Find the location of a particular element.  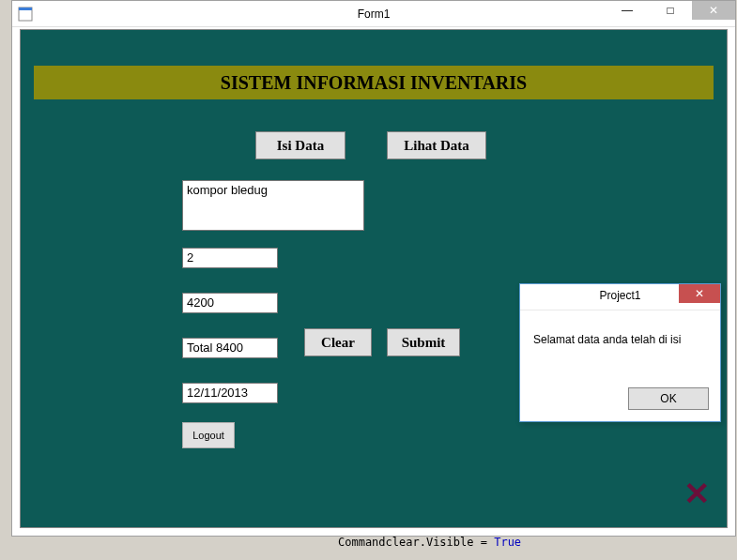

window-title: Form1 is located at coordinates (374, 14).